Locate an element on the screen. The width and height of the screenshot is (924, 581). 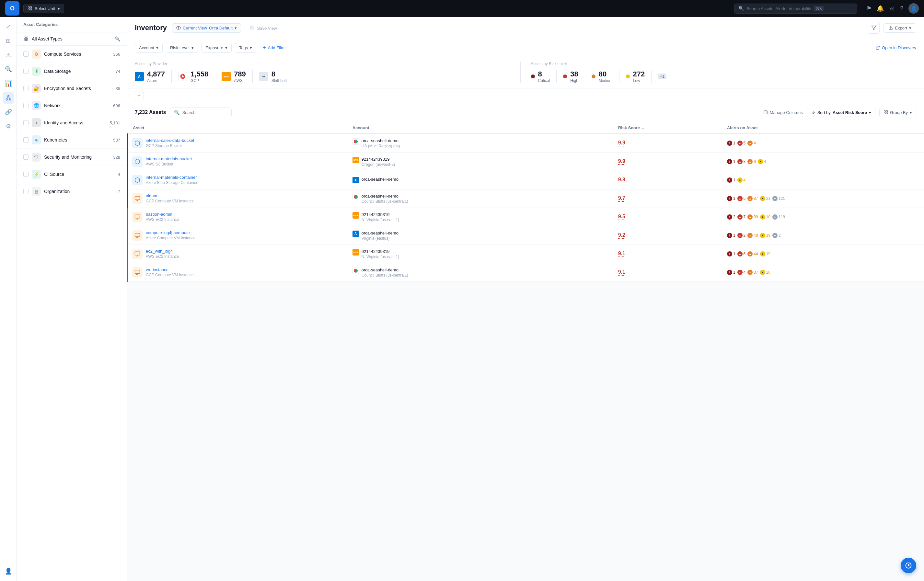
asset-name: compute-log4j-compute is located at coordinates (170, 232).